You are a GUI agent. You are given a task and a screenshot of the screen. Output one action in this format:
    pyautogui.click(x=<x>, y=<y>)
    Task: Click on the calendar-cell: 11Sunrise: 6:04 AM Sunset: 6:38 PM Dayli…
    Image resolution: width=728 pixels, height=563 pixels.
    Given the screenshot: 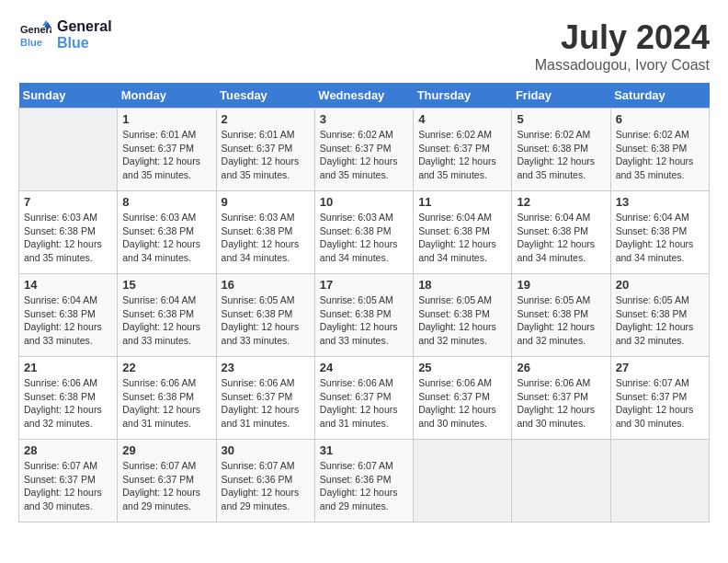 What is the action you would take?
    pyautogui.click(x=463, y=233)
    